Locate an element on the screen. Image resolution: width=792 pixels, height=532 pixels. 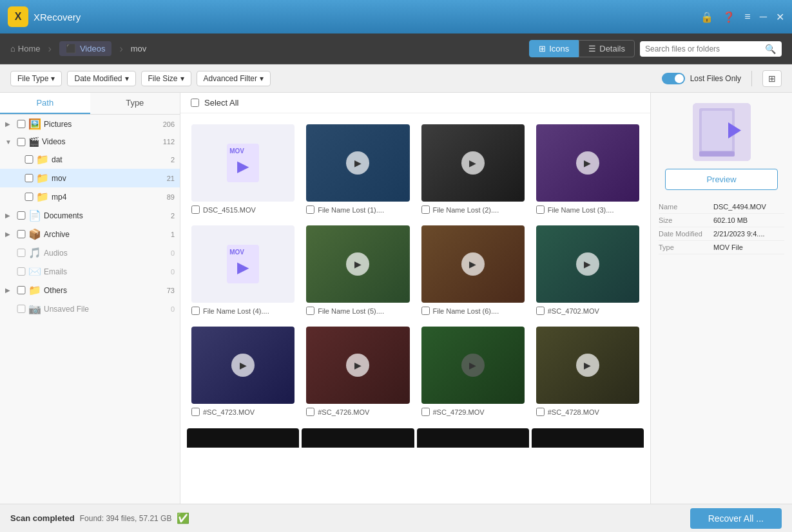
preview-button: Preview is located at coordinates (722, 179).